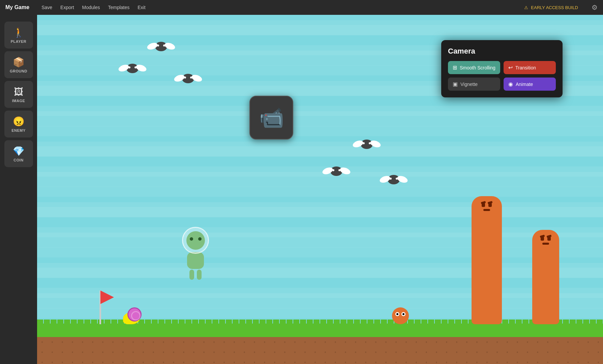 This screenshot has width=603, height=364. I want to click on nav-exit: Exit, so click(142, 7).